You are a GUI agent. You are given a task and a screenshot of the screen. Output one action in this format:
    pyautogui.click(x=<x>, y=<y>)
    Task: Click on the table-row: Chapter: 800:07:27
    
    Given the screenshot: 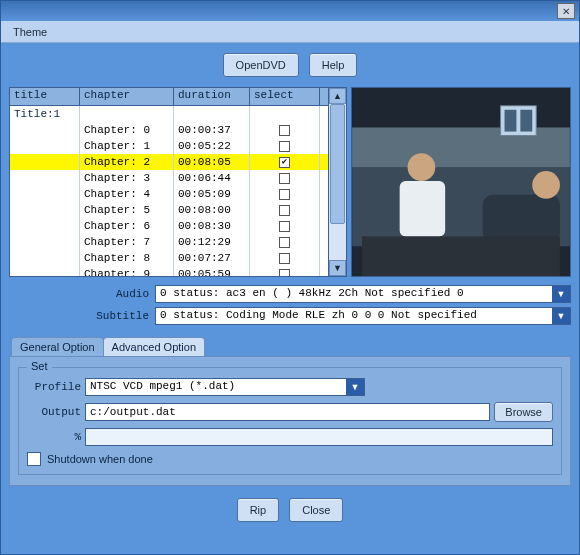 What is the action you would take?
    pyautogui.click(x=169, y=258)
    